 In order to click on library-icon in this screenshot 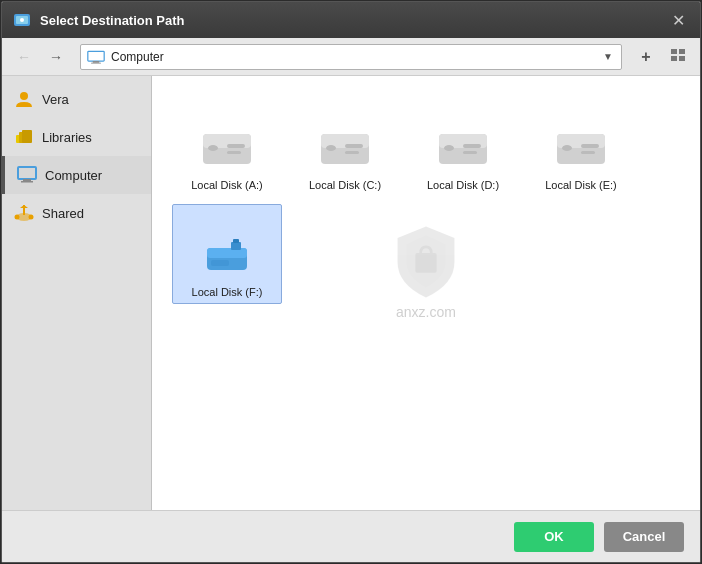, I will do `click(24, 137)`.